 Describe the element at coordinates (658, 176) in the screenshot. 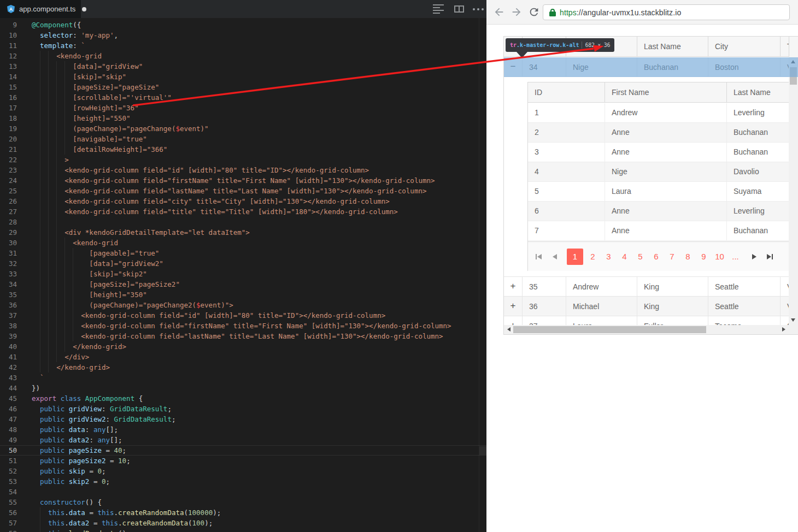

I see `detail-grid: IDFirst NameLast Name1AndrewLeverling2An…` at that location.